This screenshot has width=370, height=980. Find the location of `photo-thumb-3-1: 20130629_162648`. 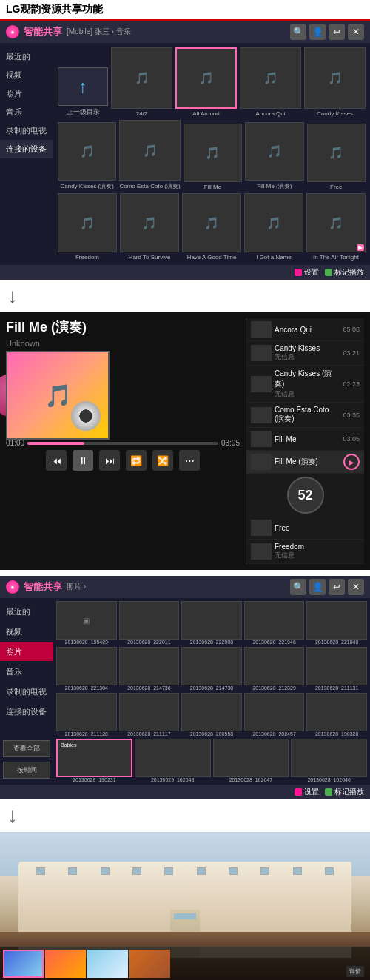

photo-thumb-3-1: 20130629_162648 is located at coordinates (173, 761).